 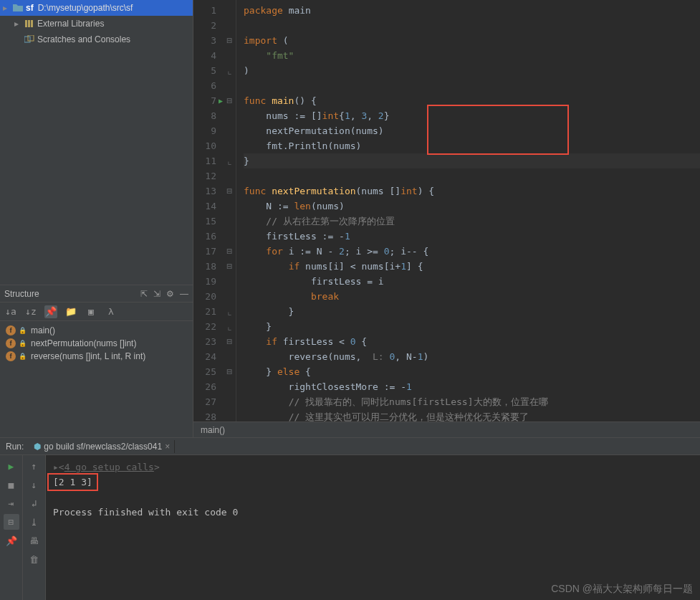 What do you see at coordinates (11, 528) in the screenshot?
I see `run-action-gutter: ▶ ■ ⇥ ⊟ 📌` at bounding box center [11, 528].